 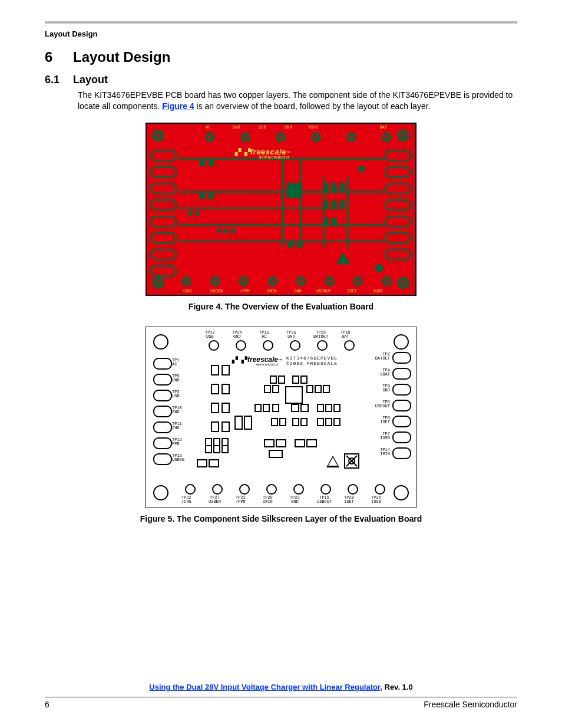 I want to click on edge-connector-label: TP2 BATDET, so click(x=381, y=357).